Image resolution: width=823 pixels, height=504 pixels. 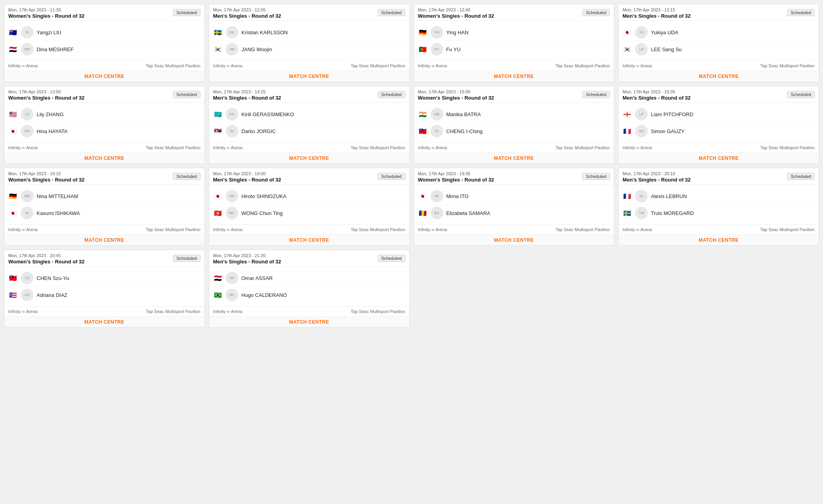 I want to click on player-flag: 🇭🇰, so click(x=218, y=213).